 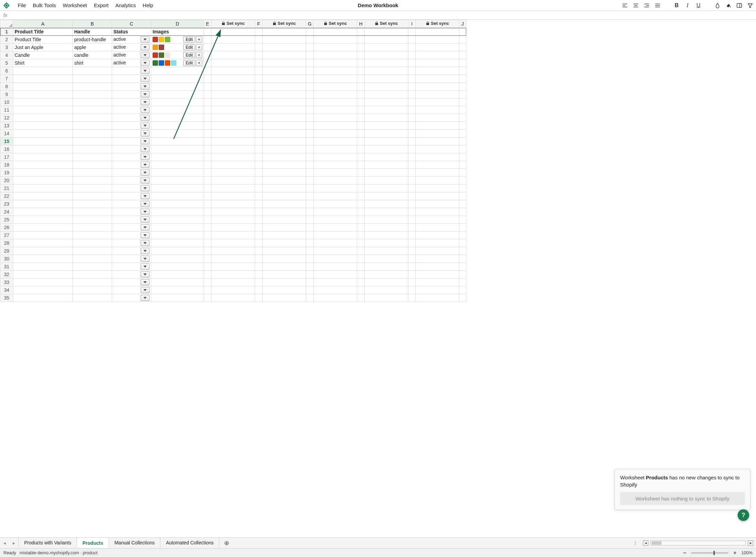 What do you see at coordinates (739, 5) in the screenshot?
I see `panel-icon` at bounding box center [739, 5].